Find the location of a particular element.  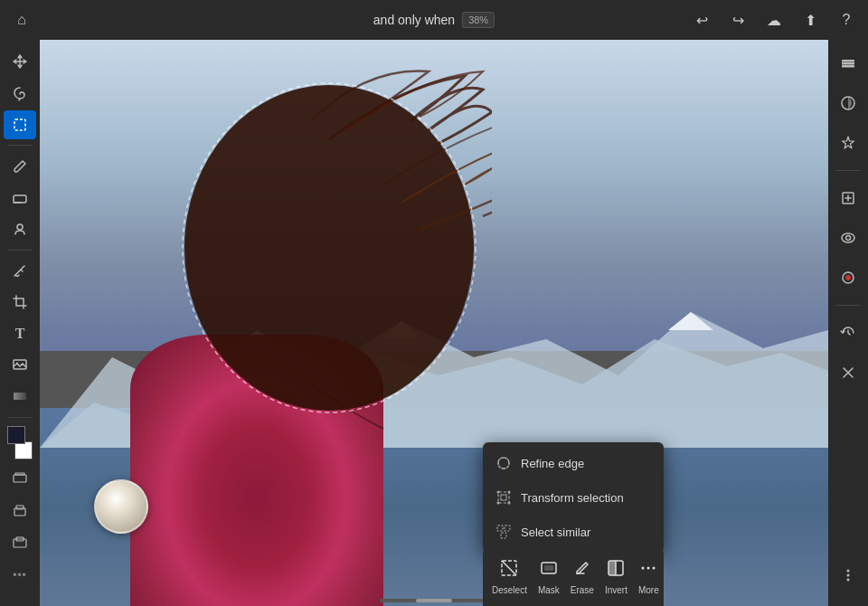

tool-eraser is located at coordinates (20, 197).